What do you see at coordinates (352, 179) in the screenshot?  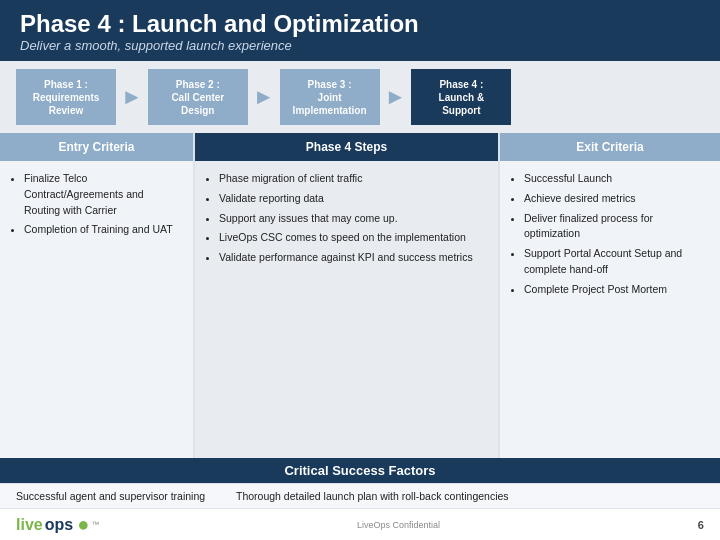 I see `step-item-1: Phase migration of client traffic` at bounding box center [352, 179].